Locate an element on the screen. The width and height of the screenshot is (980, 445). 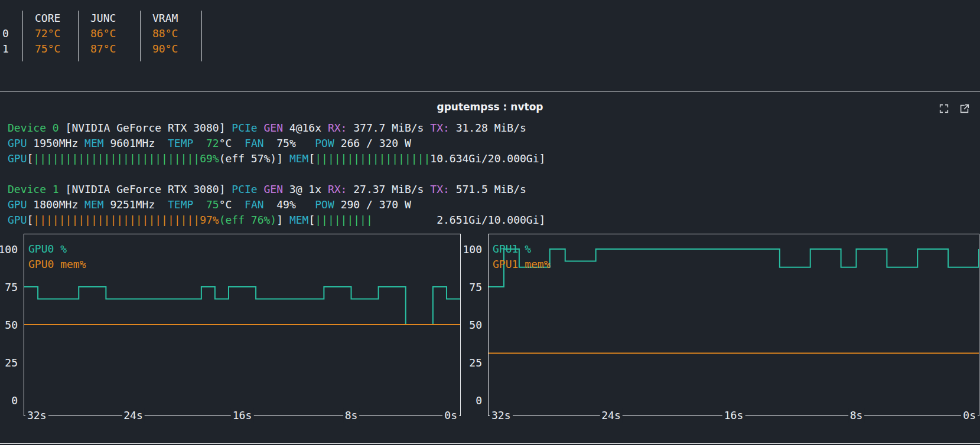
gpu-temps-panel: 0 1 CORE 72°C 75°C JUNC 86°C 87°C VRAM 8… is located at coordinates (101, 36).